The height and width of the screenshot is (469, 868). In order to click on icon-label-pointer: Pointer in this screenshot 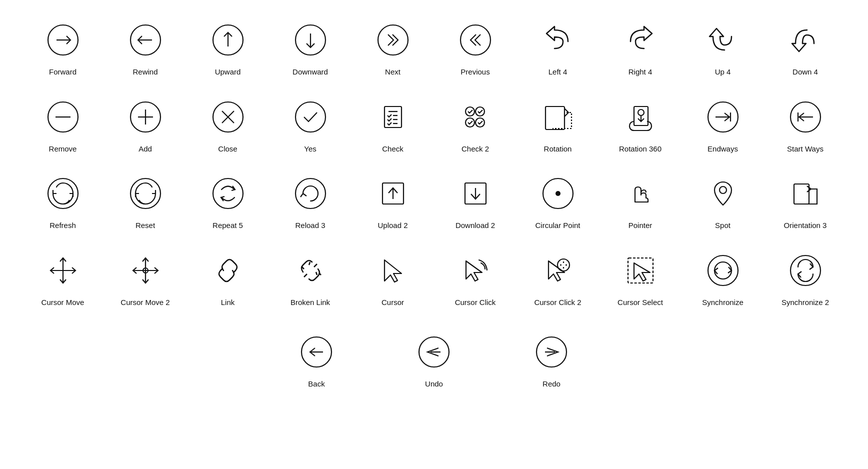, I will do `click(640, 226)`.